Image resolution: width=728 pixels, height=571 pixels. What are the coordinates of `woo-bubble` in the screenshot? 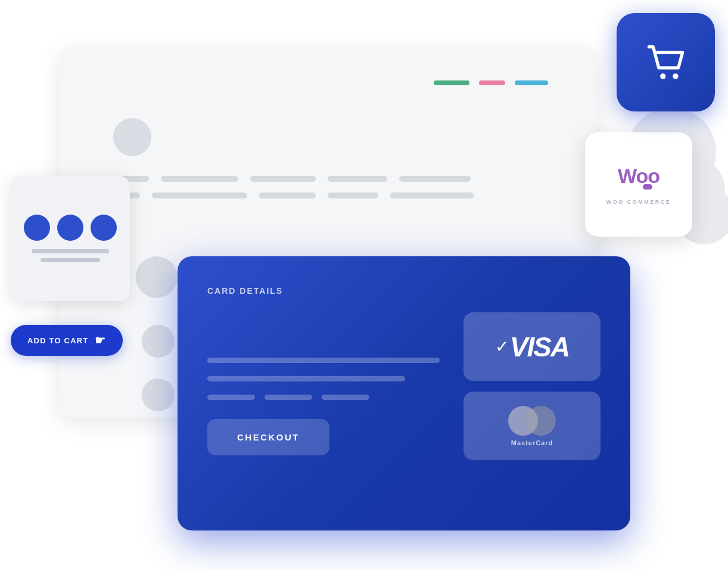 It's located at (648, 187).